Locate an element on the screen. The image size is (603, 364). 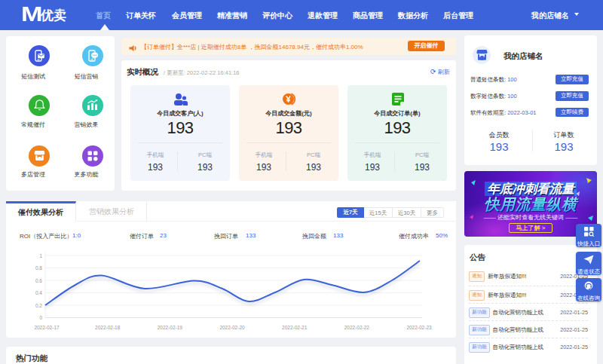
svg-text: 2022-02-18 is located at coordinates (108, 327).